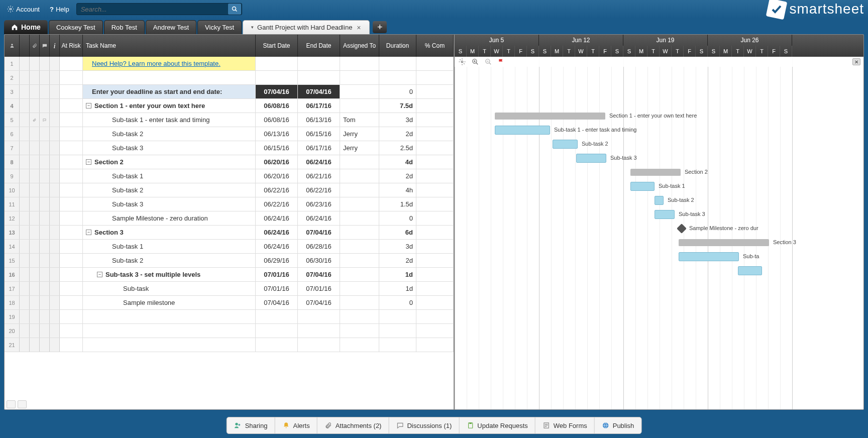  Describe the element at coordinates (12, 176) in the screenshot. I see `row-number: 9` at that location.